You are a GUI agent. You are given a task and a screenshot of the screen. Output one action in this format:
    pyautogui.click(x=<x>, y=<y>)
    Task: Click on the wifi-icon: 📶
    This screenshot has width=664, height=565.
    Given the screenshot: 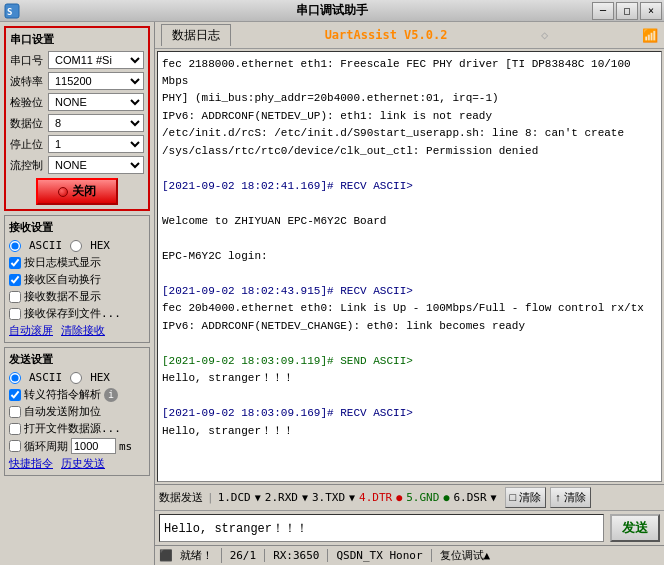 What is the action you would take?
    pyautogui.click(x=650, y=36)
    